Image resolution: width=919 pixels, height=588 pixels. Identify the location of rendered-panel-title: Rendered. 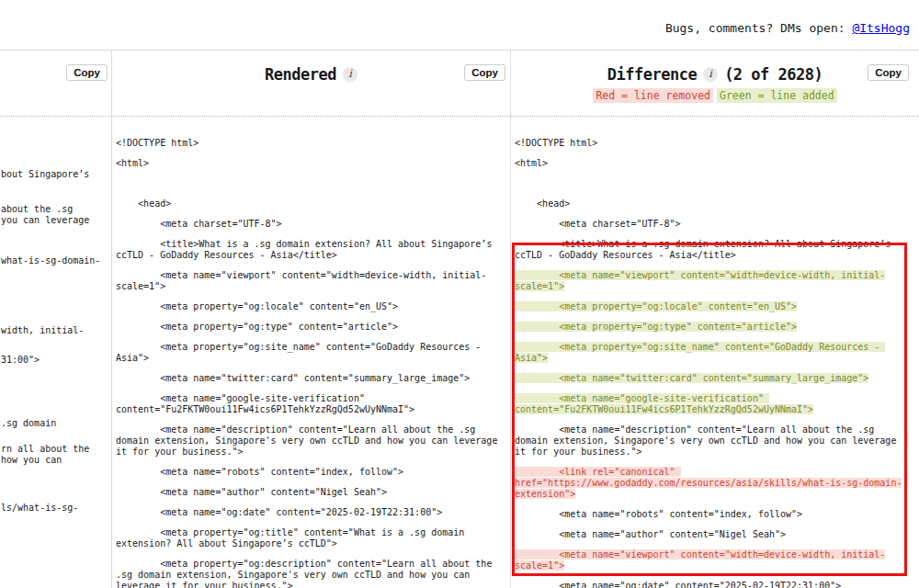
(301, 74).